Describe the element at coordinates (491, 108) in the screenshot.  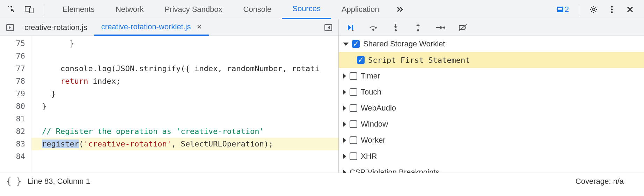
I see `bp-category-webaudio: WebAudio` at that location.